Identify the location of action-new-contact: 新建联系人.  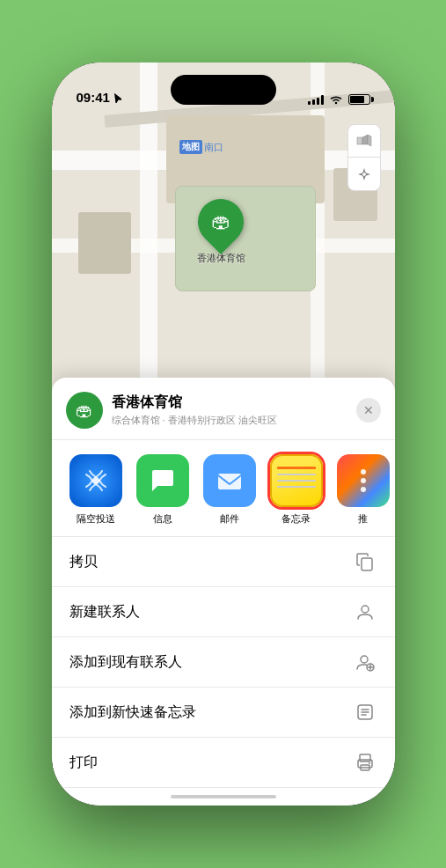
(223, 613).